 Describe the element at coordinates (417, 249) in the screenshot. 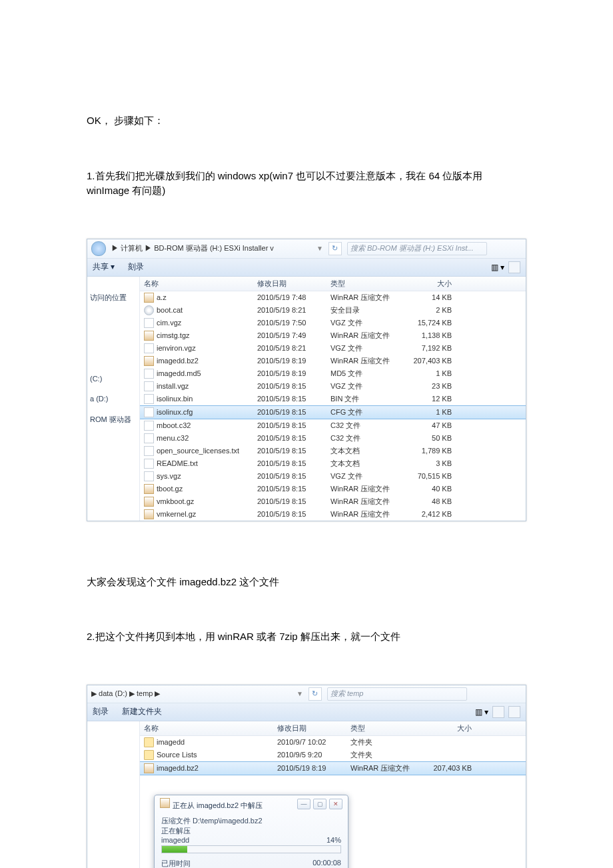

I see `search-input: 搜索 BD-ROM 驱动器 (H:) ESXi Inst...` at that location.